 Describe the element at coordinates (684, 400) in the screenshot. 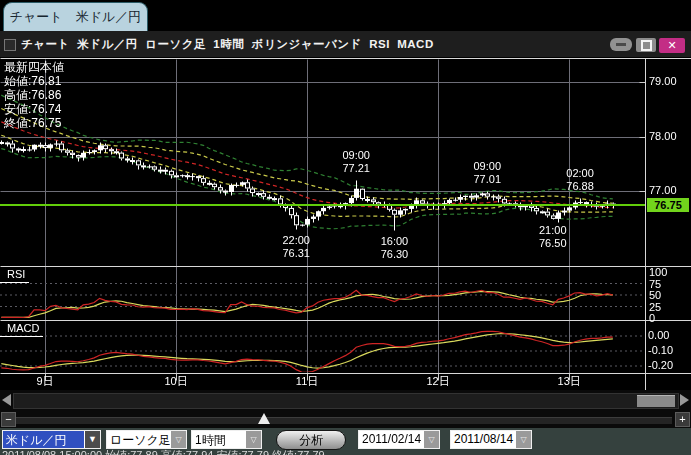

I see `scroll-right-icon` at that location.